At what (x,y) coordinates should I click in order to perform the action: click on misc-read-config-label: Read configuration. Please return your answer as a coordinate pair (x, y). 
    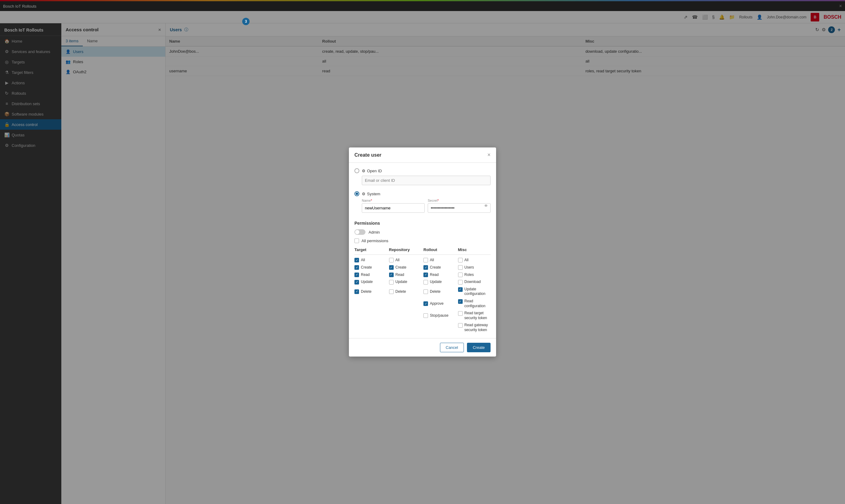
    Looking at the image, I should click on (478, 304).